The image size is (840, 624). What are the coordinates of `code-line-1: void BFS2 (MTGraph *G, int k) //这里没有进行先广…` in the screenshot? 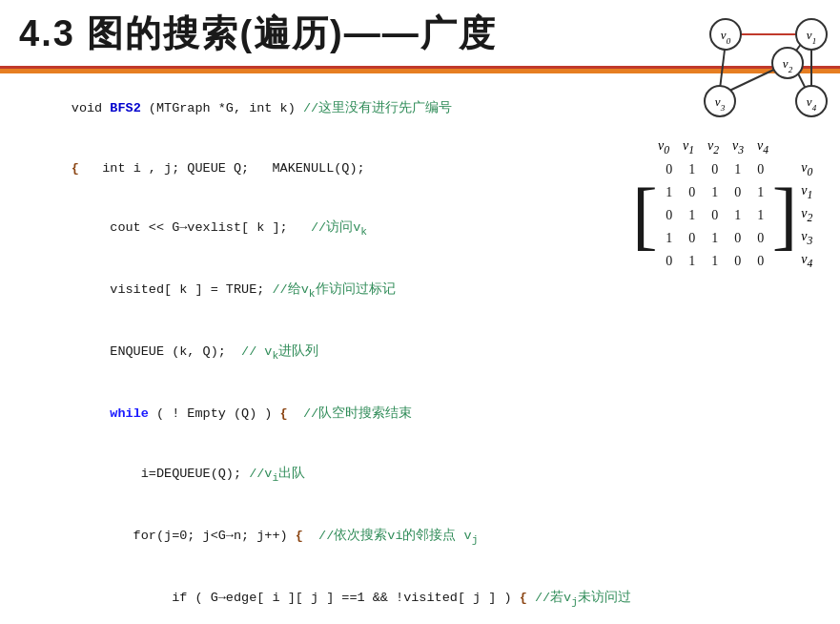 It's located at (420, 109).